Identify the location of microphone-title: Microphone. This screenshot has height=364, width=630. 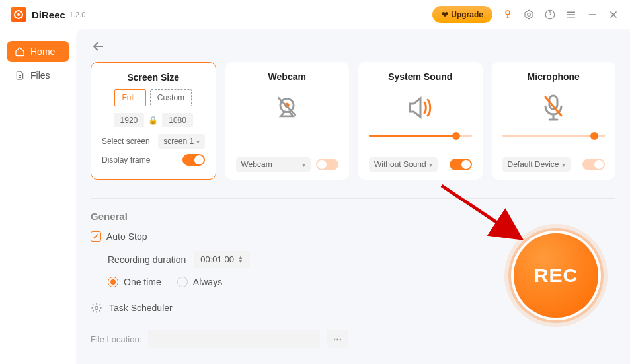
(554, 77).